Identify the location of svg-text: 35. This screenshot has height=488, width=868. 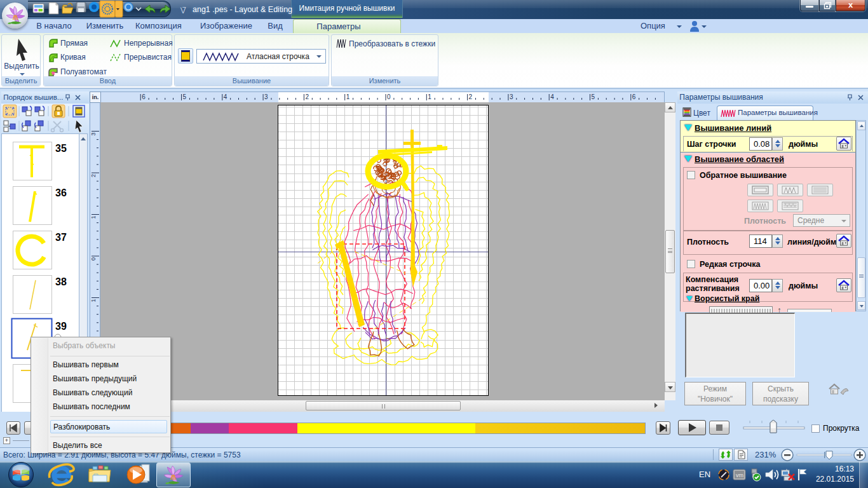
(61, 149).